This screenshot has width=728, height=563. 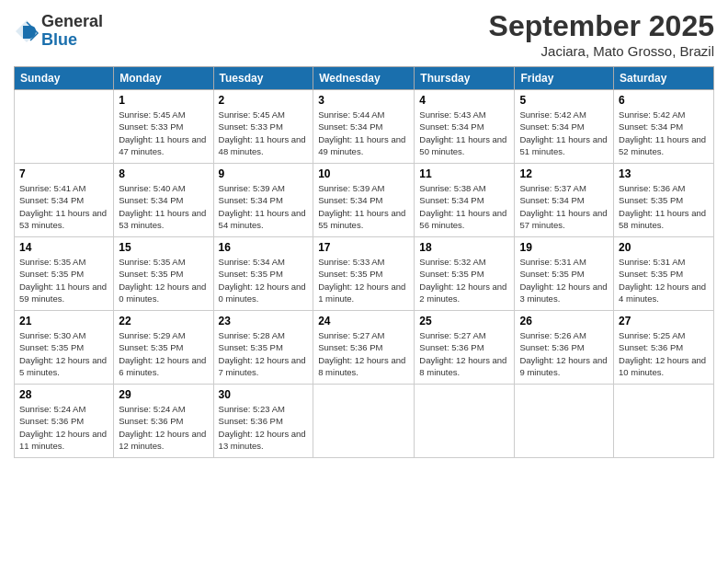 What do you see at coordinates (364, 348) in the screenshot?
I see `week-row-3: 21Sunrise: 5:30 AMSunset: 5:35 PMDayligh…` at bounding box center [364, 348].